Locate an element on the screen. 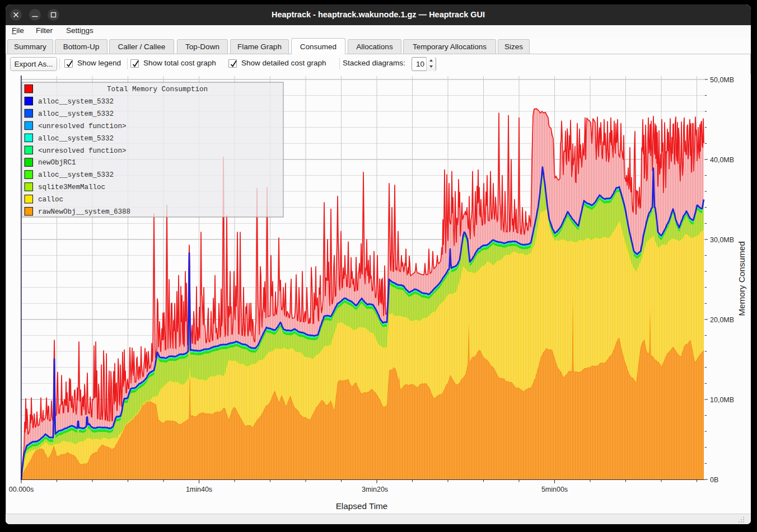 This screenshot has width=757, height=532. svg-text: 50,0MB is located at coordinates (722, 80).